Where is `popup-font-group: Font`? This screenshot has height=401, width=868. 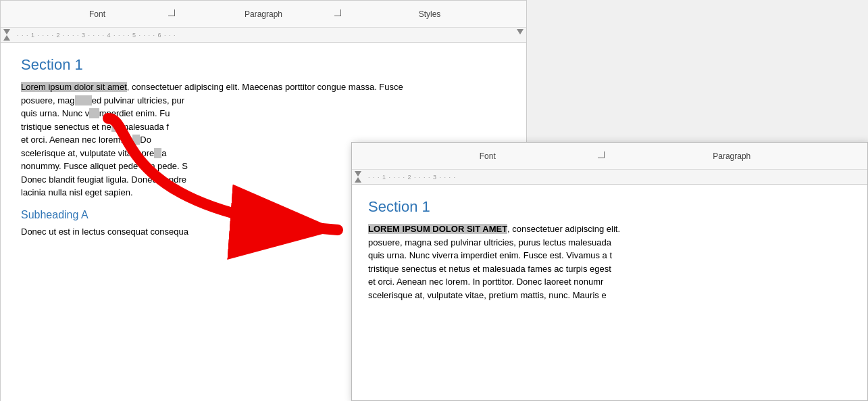
popup-font-group: Font is located at coordinates (488, 156).